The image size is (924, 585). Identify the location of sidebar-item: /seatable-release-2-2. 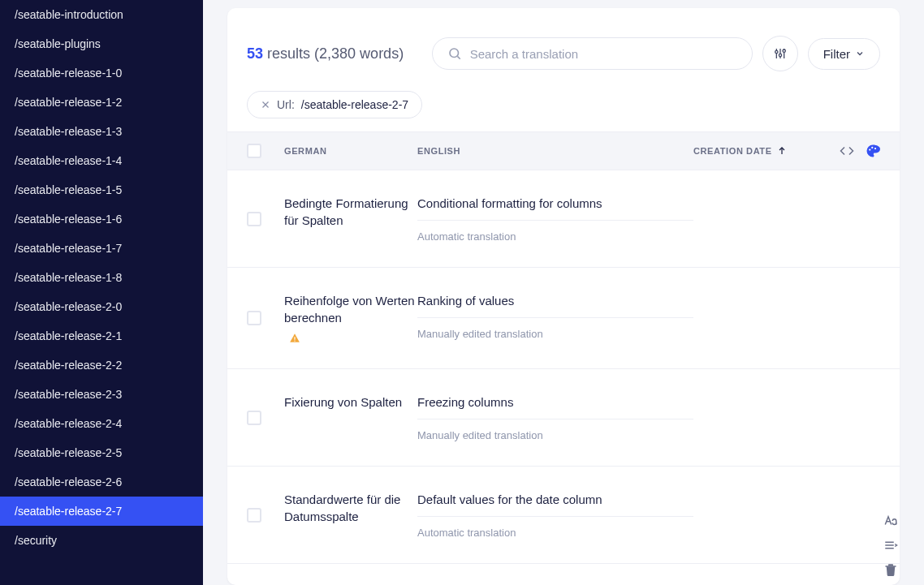
(101, 365).